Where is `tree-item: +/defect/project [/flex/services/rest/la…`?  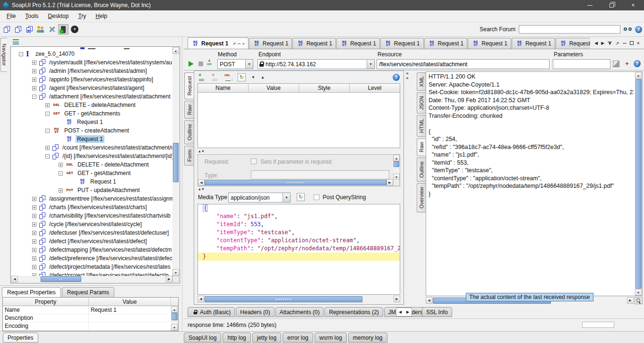 tree-item: +/defect/project [/flex/services/rest/la… is located at coordinates (92, 273).